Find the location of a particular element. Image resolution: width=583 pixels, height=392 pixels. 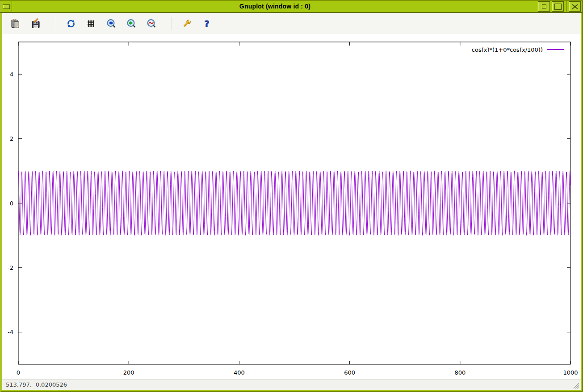

x-tick-label: 200 is located at coordinates (129, 372).